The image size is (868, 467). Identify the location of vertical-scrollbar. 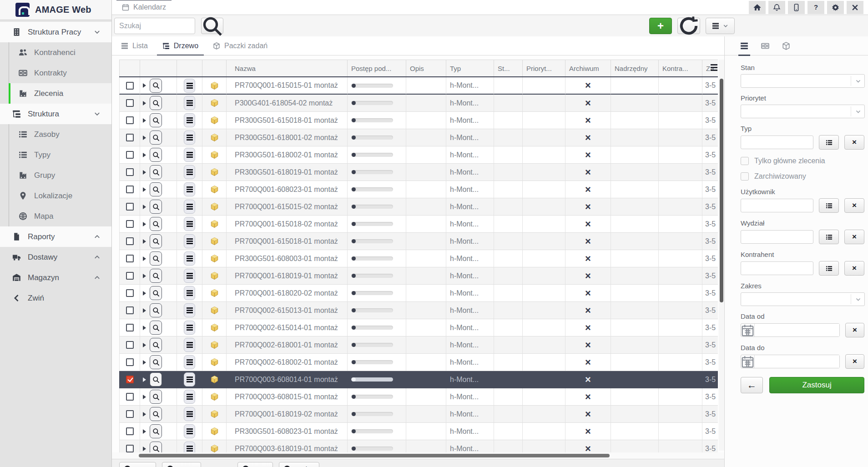
(722, 255).